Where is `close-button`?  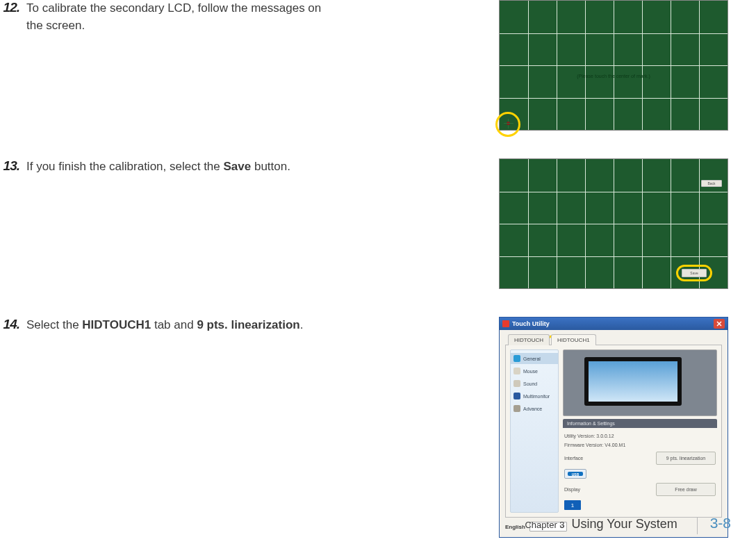
close-button is located at coordinates (719, 324).